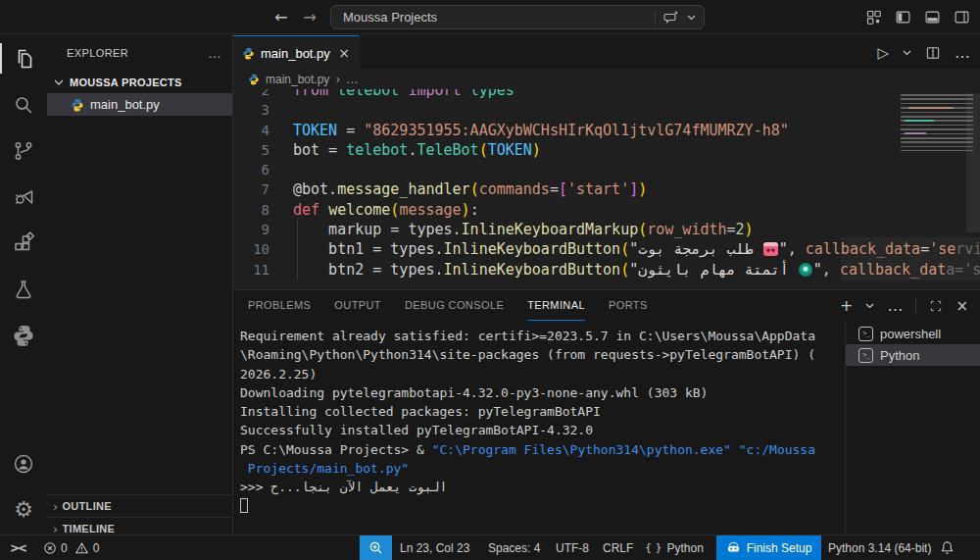 This screenshot has height=560, width=980. Describe the element at coordinates (883, 53) in the screenshot. I see `run-python-file-icon: ▷` at that location.